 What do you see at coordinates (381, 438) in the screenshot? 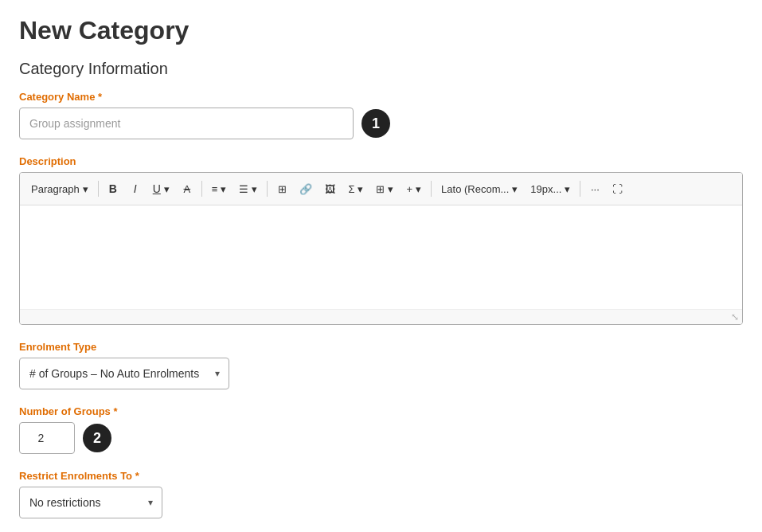
I see `number-of-groups-input-row: 2` at bounding box center [381, 438].